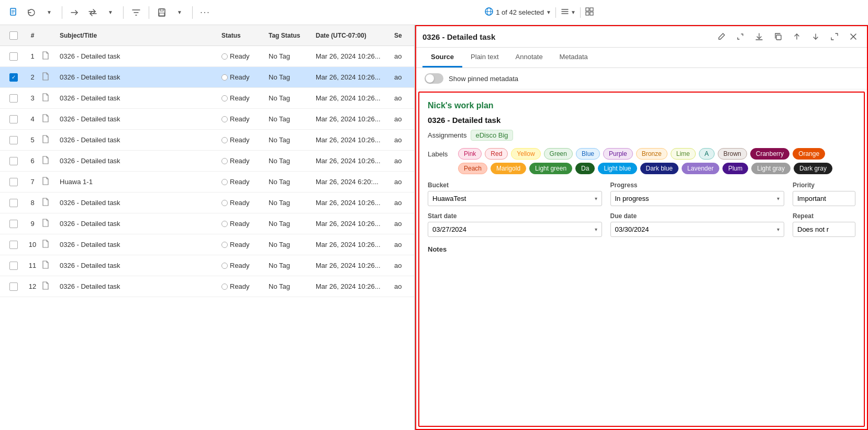  I want to click on arrow-down-icon, so click(816, 37).